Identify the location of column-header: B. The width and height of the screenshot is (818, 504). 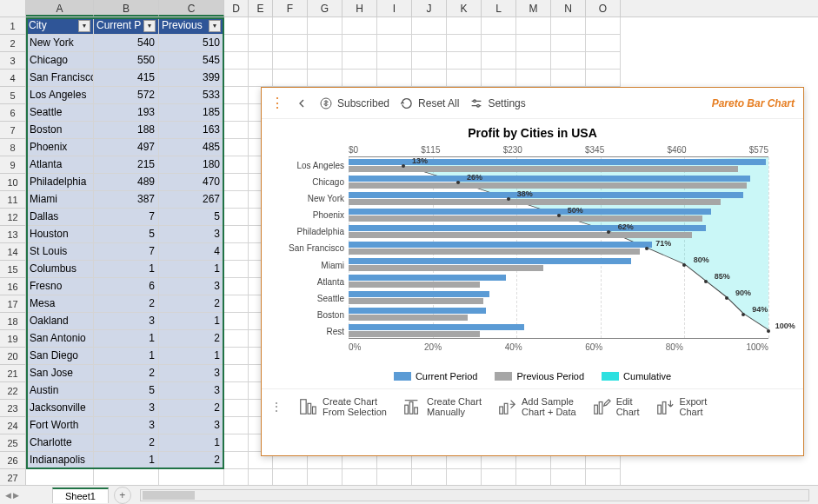
(127, 9).